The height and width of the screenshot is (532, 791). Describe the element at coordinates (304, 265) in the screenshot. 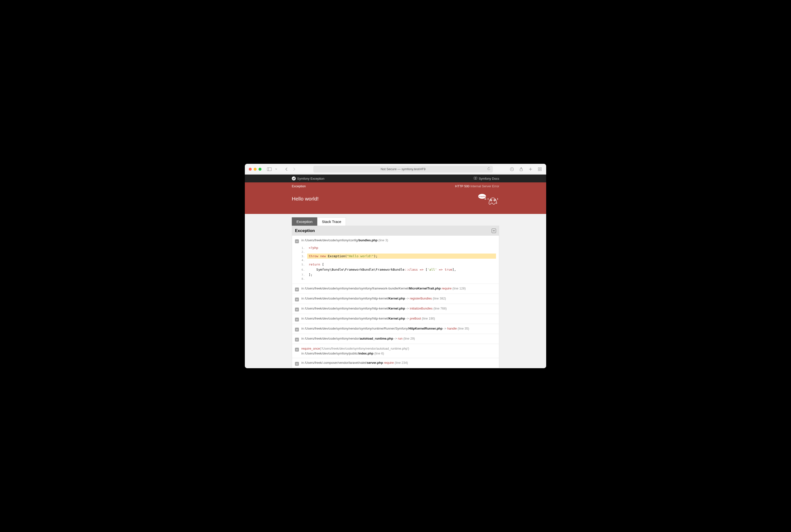

I see `line-number: 5` at that location.